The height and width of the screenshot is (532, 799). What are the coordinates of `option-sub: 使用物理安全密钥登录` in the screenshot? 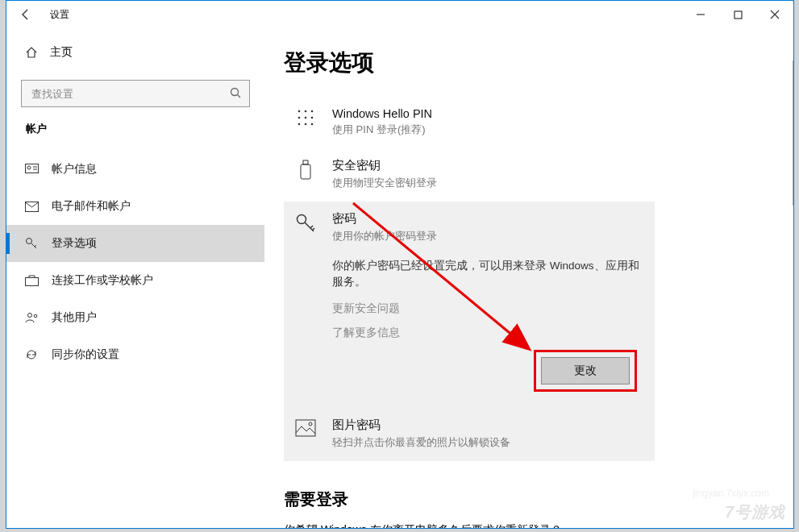 It's located at (487, 183).